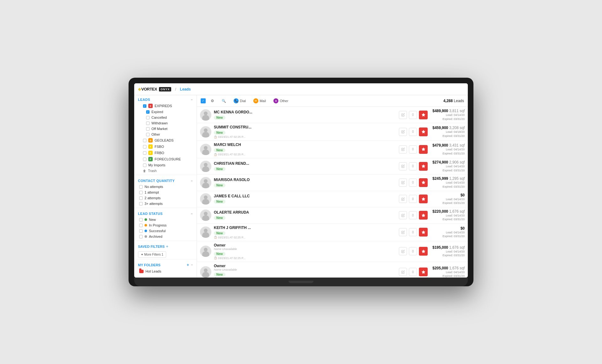 The height and width of the screenshot is (364, 602). What do you see at coordinates (166, 220) in the screenshot?
I see `sidebar-status-new: New` at bounding box center [166, 220].